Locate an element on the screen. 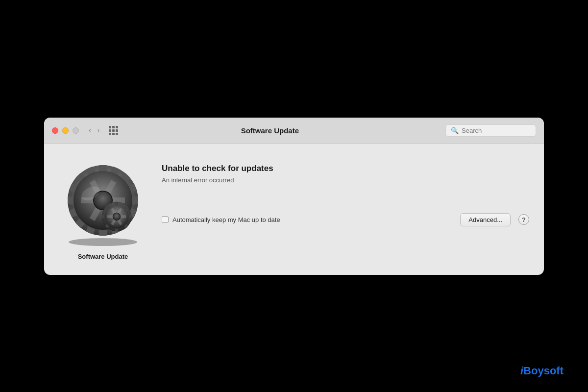 This screenshot has height=392, width=588. window-title: Software Update is located at coordinates (270, 130).